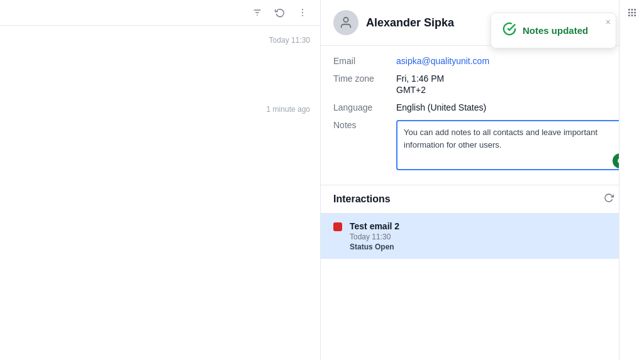 The image size is (644, 360). Describe the element at coordinates (365, 107) in the screenshot. I see `language-label: Language` at that location.